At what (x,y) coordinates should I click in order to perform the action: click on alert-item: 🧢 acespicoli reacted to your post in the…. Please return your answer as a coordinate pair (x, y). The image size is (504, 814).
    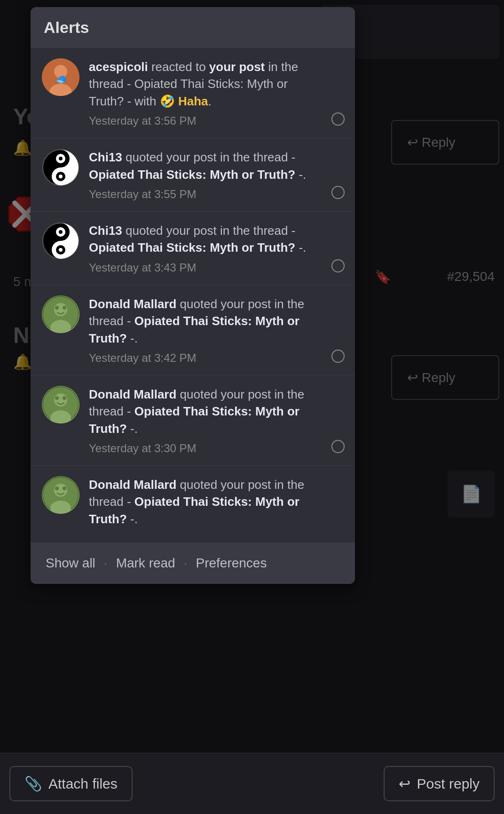
    Looking at the image, I should click on (193, 93).